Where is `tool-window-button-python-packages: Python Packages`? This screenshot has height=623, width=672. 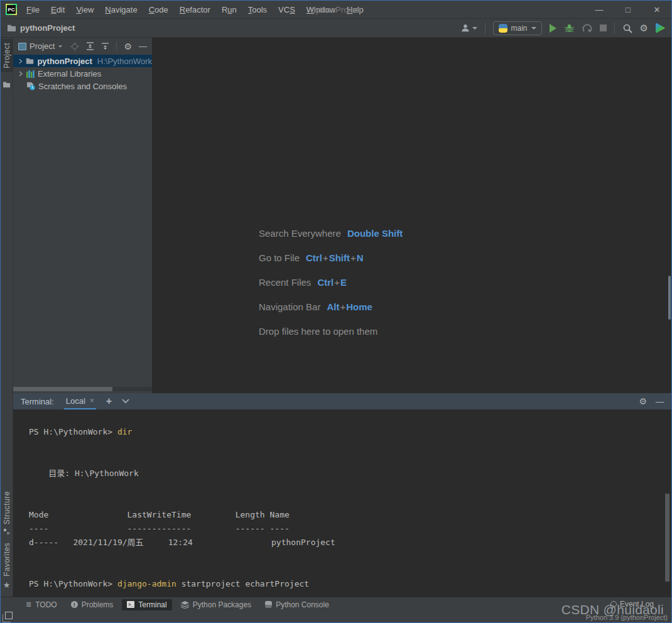 tool-window-button-python-packages: Python Packages is located at coordinates (216, 605).